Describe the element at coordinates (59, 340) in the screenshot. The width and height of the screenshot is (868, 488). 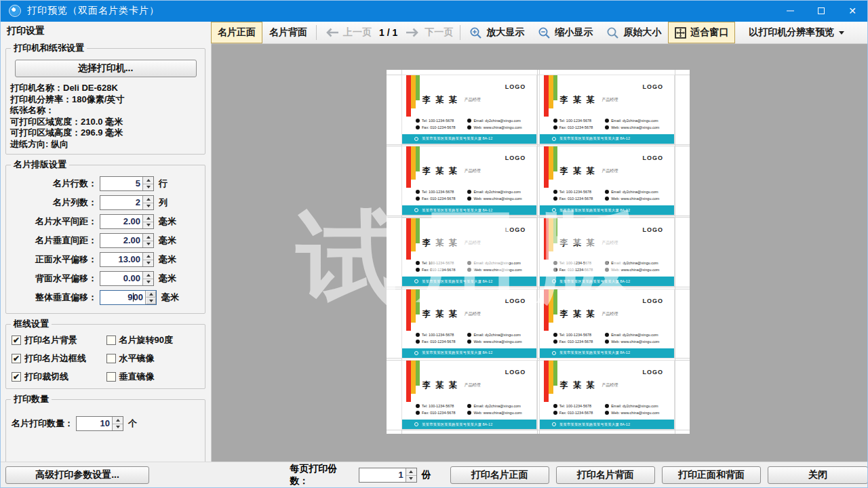
I see `checkbox-print-card-background: 打印名片背景` at that location.